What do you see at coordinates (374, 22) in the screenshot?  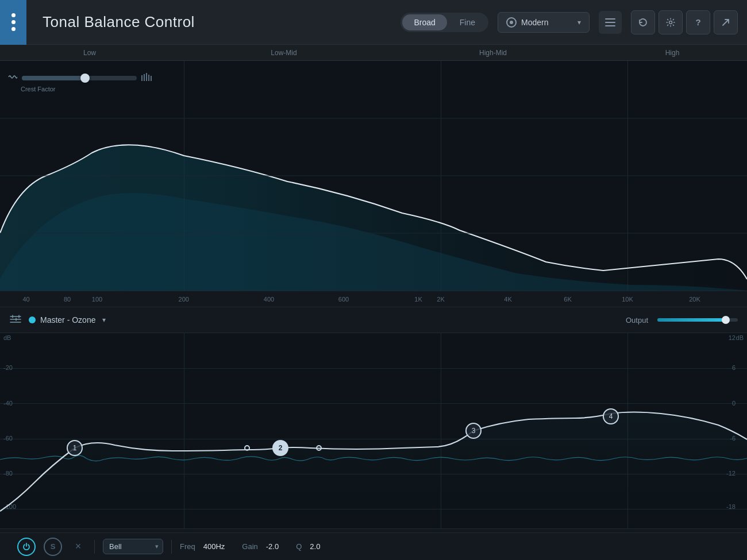 I see `header: Tonal Balance Control Broad Fine Modern …` at bounding box center [374, 22].